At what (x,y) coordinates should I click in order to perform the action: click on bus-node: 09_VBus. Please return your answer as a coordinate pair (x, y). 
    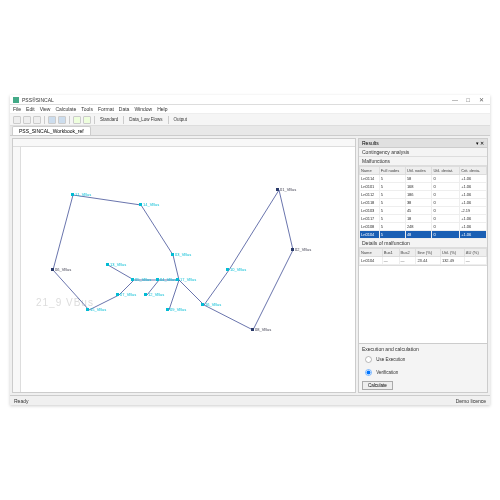
    Looking at the image, I should click on (176, 310).